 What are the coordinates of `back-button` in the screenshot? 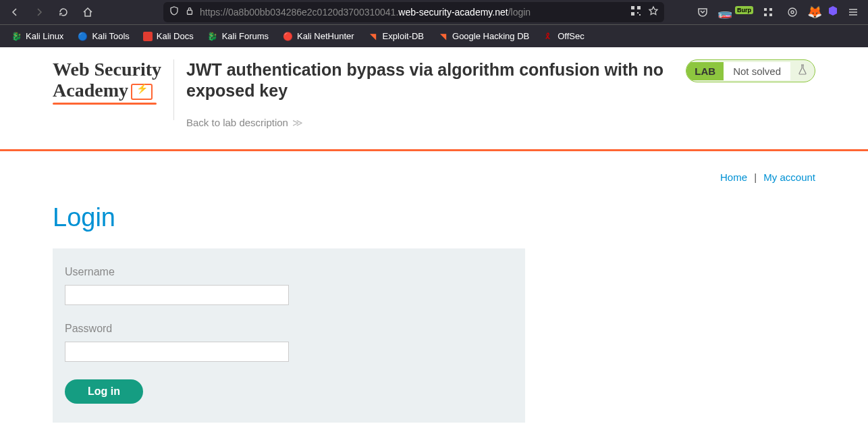 It's located at (15, 12).